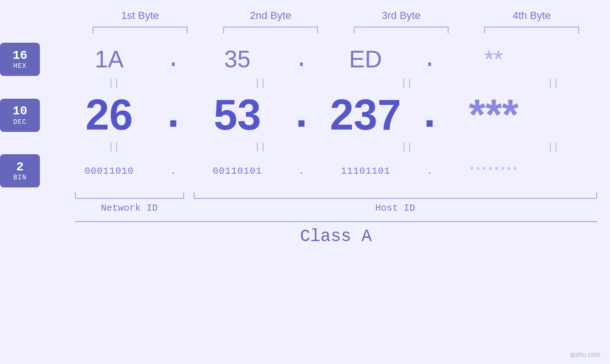 This screenshot has height=364, width=610. Describe the element at coordinates (114, 84) in the screenshot. I see `sep-cell-1: ||` at that location.